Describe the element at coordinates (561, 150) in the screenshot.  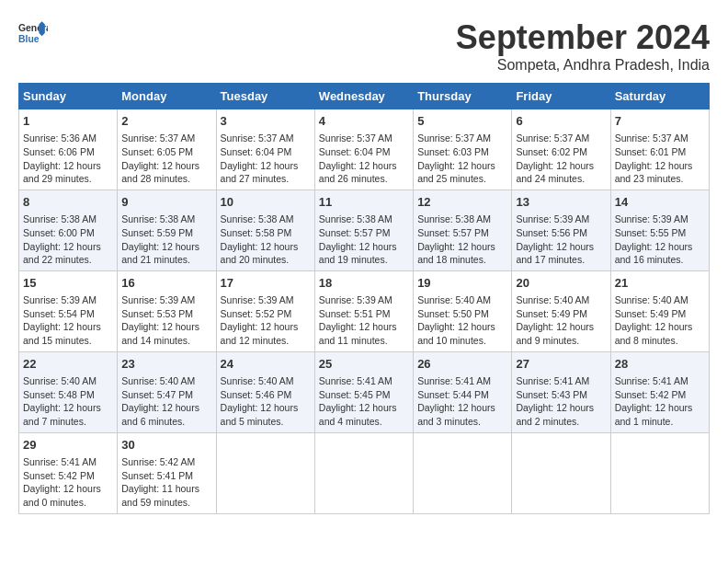
I see `table-row: 6Sunrise: 5:37 AMSunset: 6:02 PMDaylight…` at that location.